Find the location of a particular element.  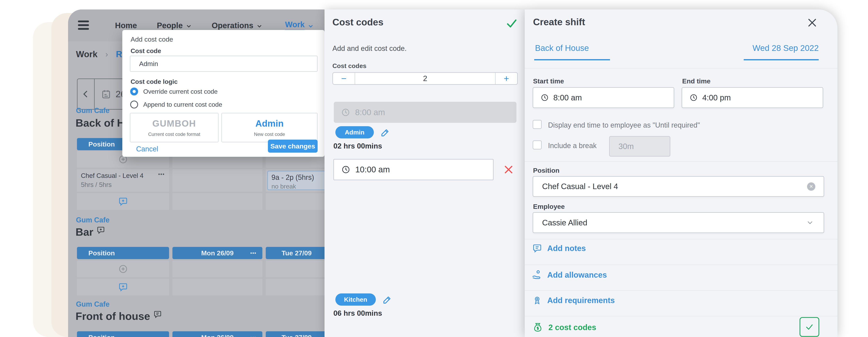

cost-codes-confirm-button is located at coordinates (809, 327).